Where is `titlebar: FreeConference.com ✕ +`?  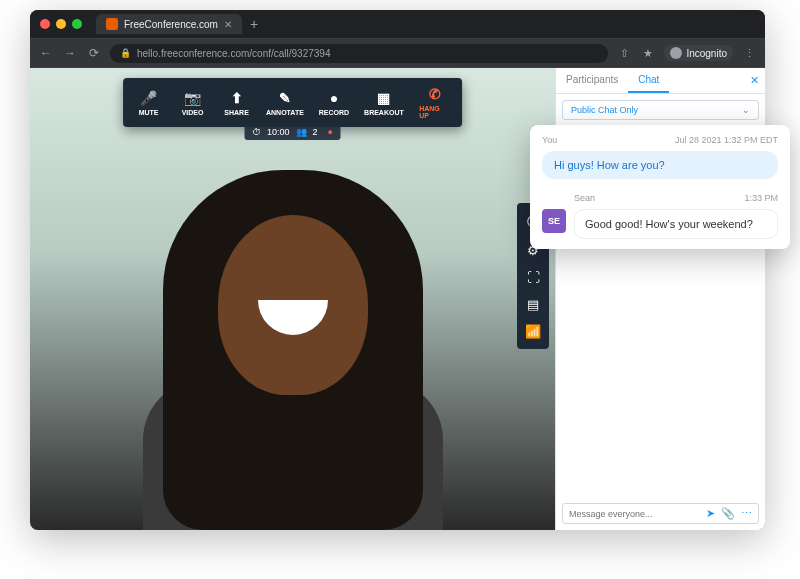
titlebar: FreeConference.com ✕ + is located at coordinates (398, 24).